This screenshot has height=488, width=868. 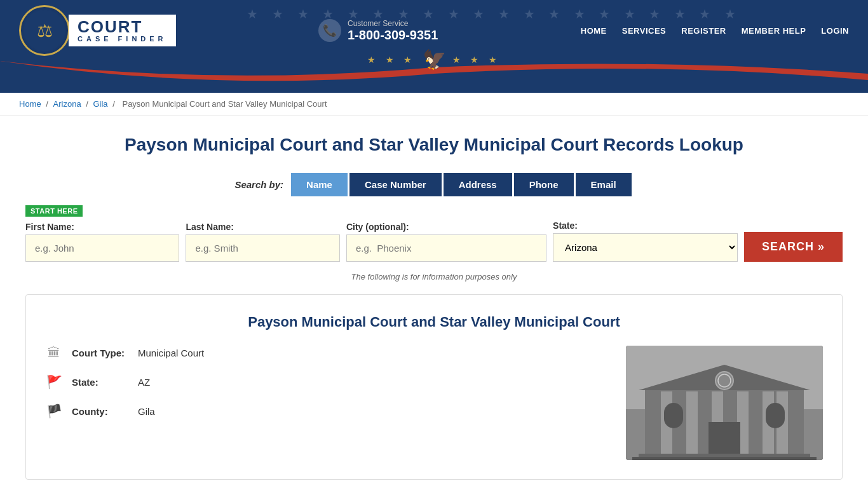 What do you see at coordinates (435, 60) in the screenshot?
I see `eagle-area: ★ ★ ★ 🦅 ★ ★ ★` at bounding box center [435, 60].